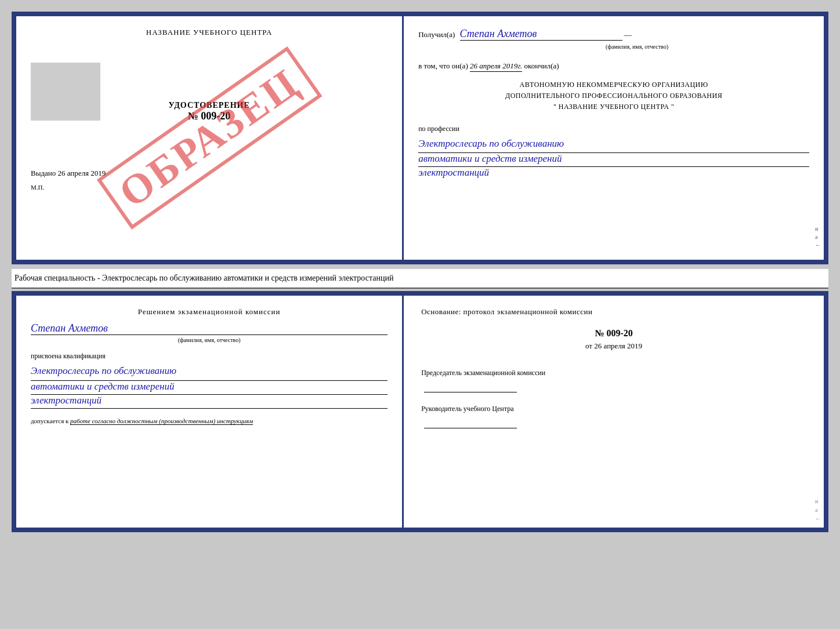  What do you see at coordinates (614, 346) in the screenshot?
I see `protocol-date: от 26 апреля 2019` at bounding box center [614, 346].